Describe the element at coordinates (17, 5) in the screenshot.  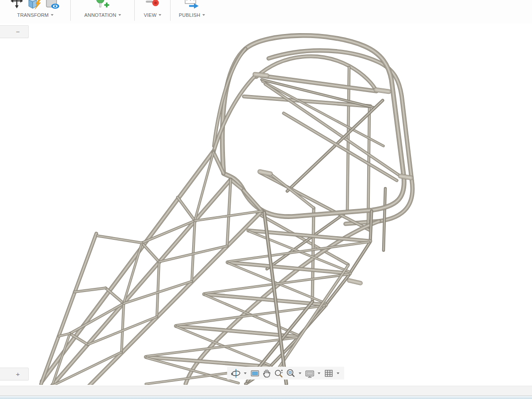
I see `move-icon` at that location.